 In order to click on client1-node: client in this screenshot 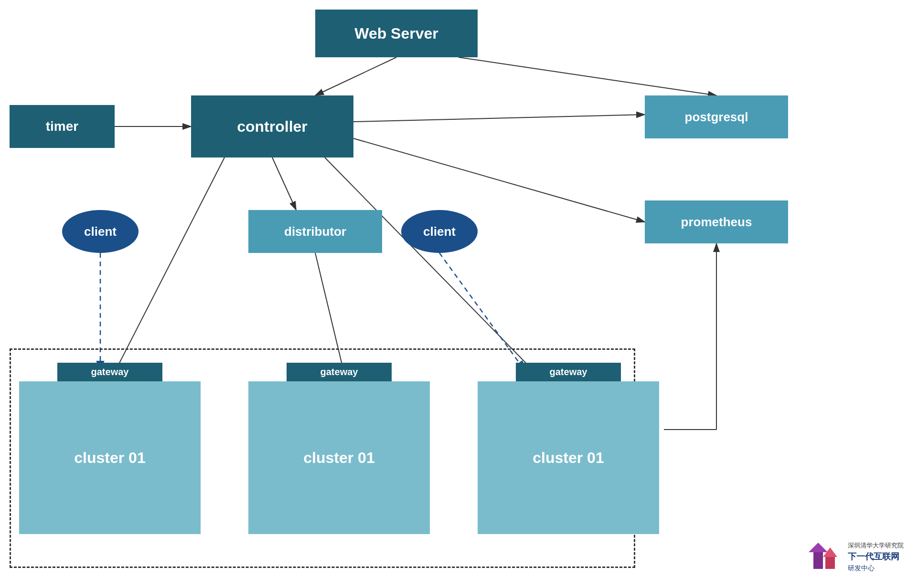, I will do `click(100, 231)`.